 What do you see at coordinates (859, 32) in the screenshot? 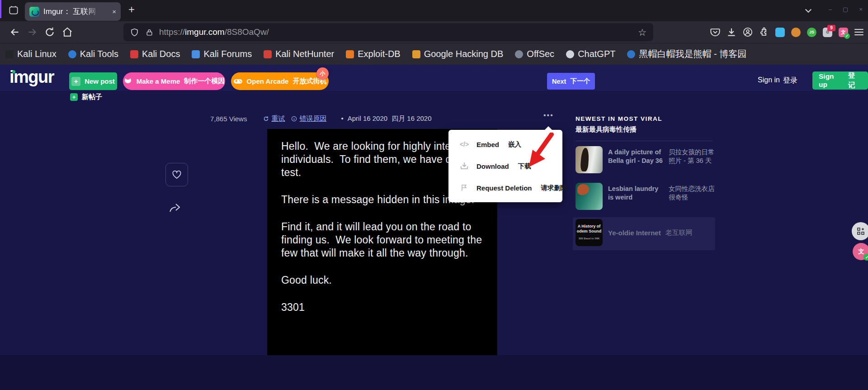
I see `menu-hamburger-icon` at bounding box center [859, 32].